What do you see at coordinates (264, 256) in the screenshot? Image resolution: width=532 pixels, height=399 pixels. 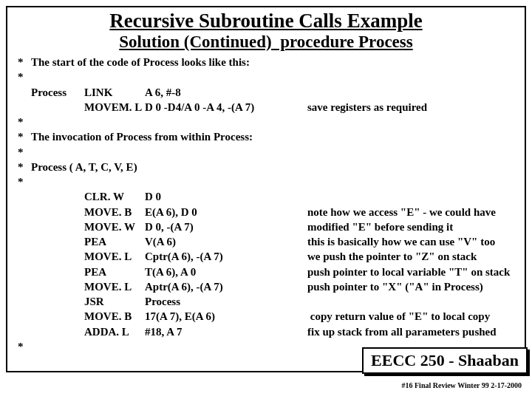 I see `code-line: MOVE. LCptr(A 6), -(A 7)we push the poin…` at bounding box center [264, 256].